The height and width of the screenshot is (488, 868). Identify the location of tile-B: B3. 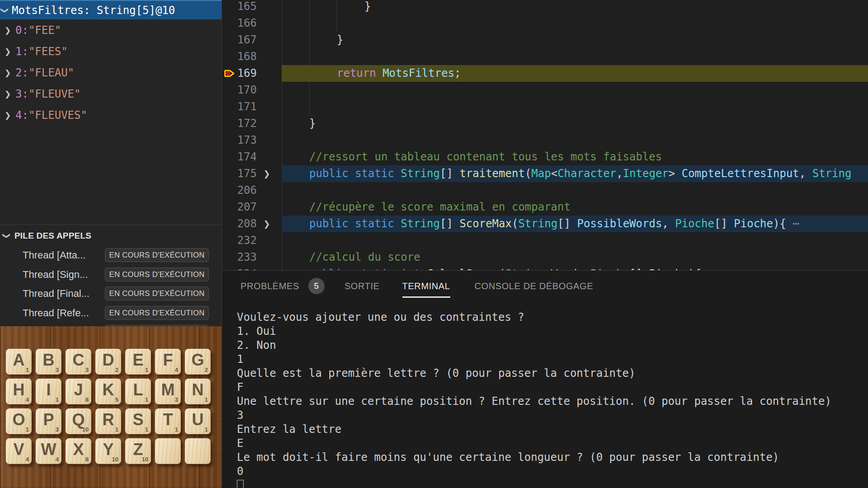
(49, 361).